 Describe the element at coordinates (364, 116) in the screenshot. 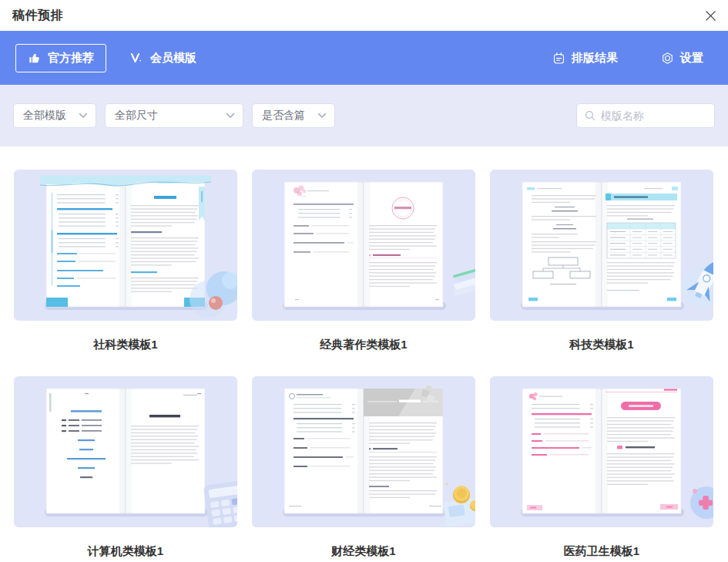

I see `filter-bar: 全部模版 全部尺寸 是否含篇` at that location.